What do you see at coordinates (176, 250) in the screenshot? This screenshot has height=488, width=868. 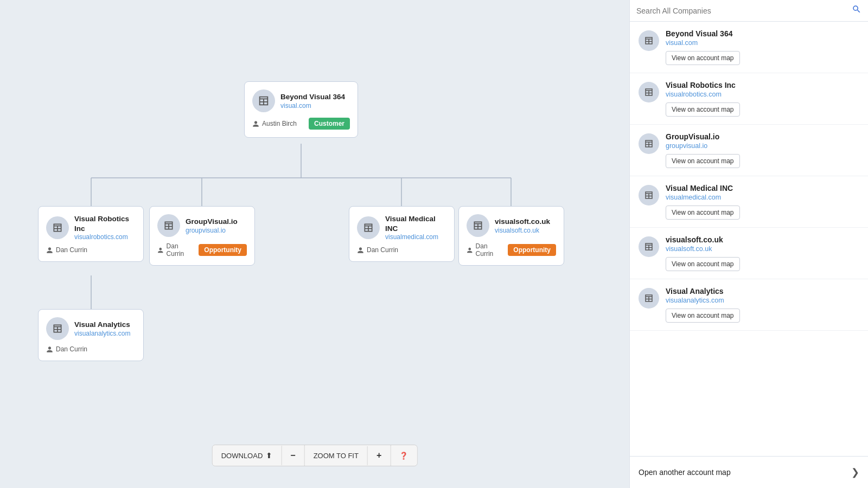 I see `child-1-owner: Dan Currin` at bounding box center [176, 250].